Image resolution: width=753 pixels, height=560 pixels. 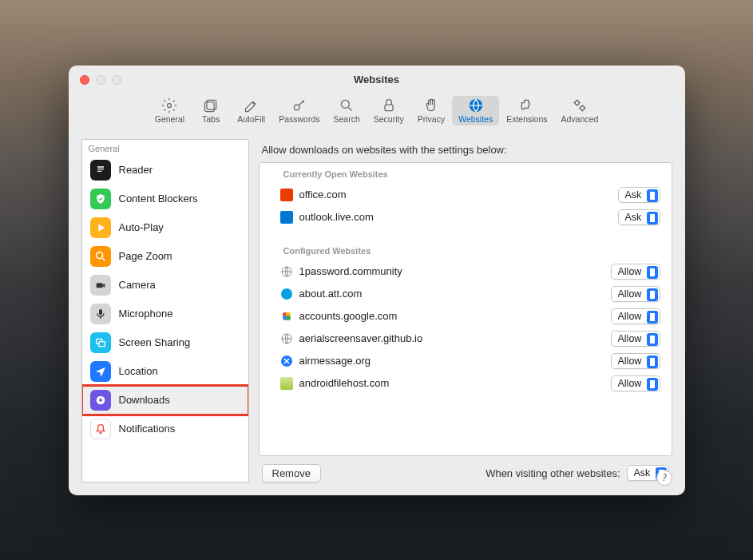 What do you see at coordinates (455, 272) in the screenshot?
I see `website-domain: 1password.community` at bounding box center [455, 272].